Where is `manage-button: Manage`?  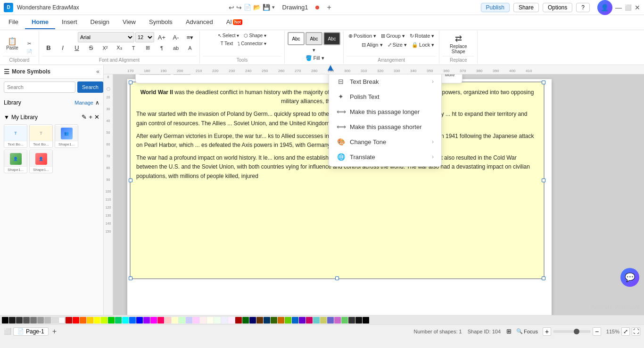 manage-button: Manage is located at coordinates (84, 103).